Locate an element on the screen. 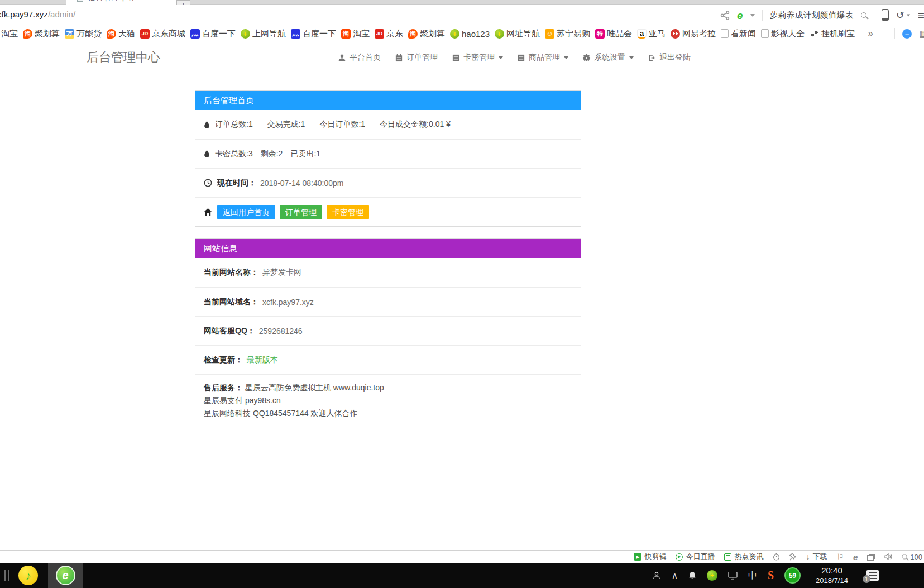 This screenshot has width=924, height=588. order-manage-button: 订单管理 is located at coordinates (301, 212).